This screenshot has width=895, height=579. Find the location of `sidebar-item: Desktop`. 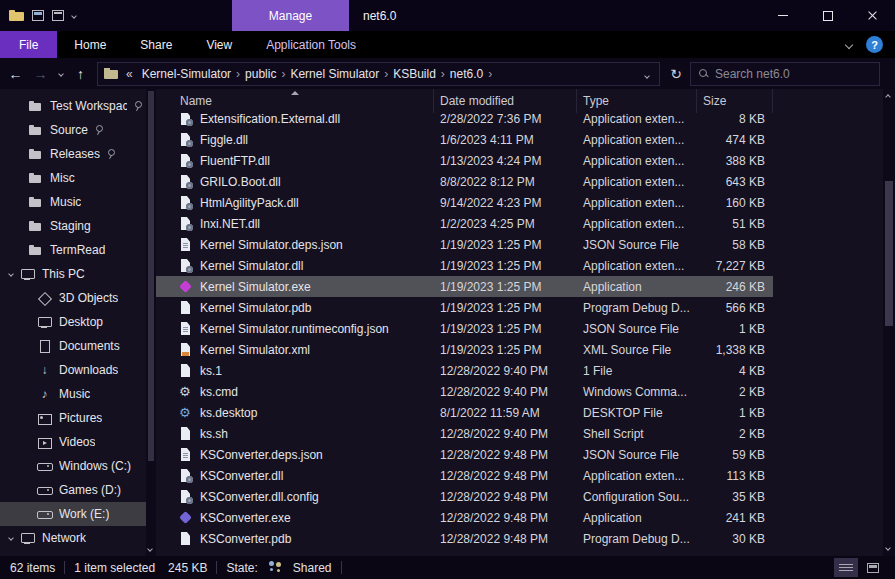

sidebar-item: Desktop is located at coordinates (73, 322).